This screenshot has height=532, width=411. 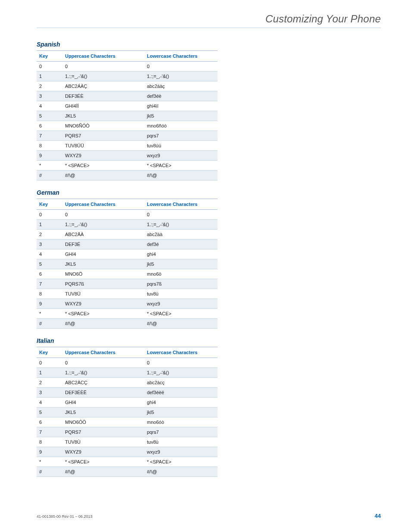 I want to click on table-cell-lower: mno6ö, so click(x=181, y=274).